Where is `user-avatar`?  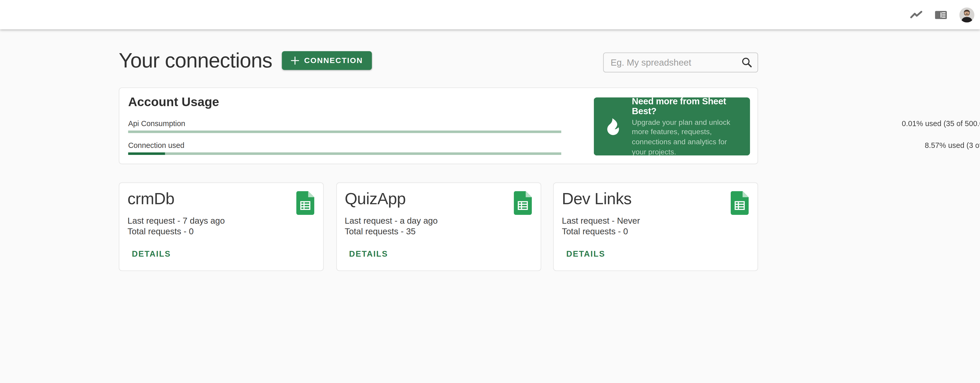 user-avatar is located at coordinates (967, 15).